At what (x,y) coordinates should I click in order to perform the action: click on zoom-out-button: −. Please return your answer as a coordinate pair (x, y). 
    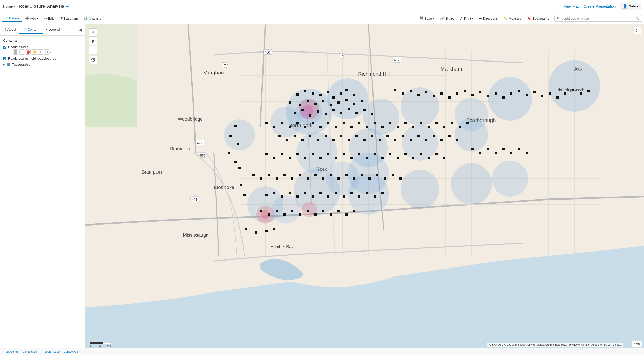
    Looking at the image, I should click on (93, 50).